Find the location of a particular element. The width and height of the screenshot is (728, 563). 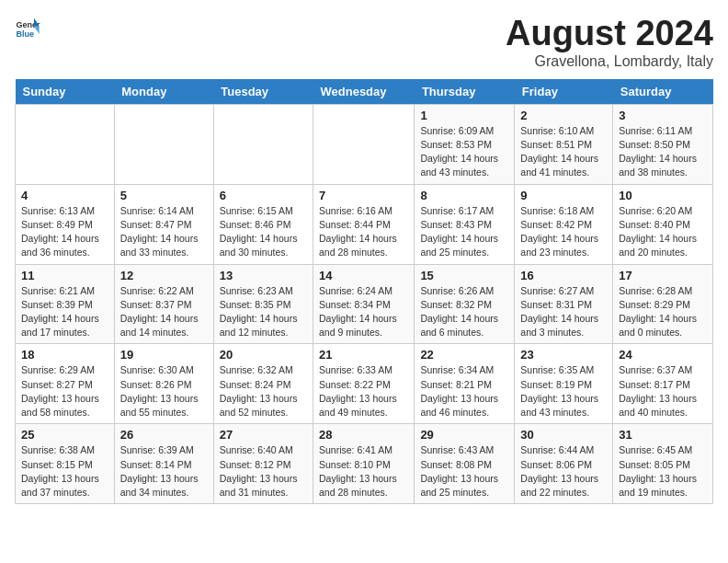

day-info: Sunrise: 6:29 AMSunset: 8:27 PMDaylight:… is located at coordinates (64, 392).